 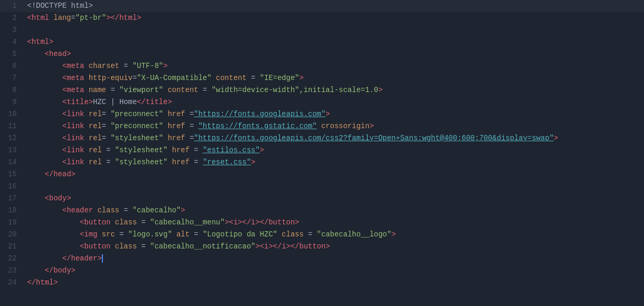 I want to click on token: "pt-br", so click(x=91, y=18).